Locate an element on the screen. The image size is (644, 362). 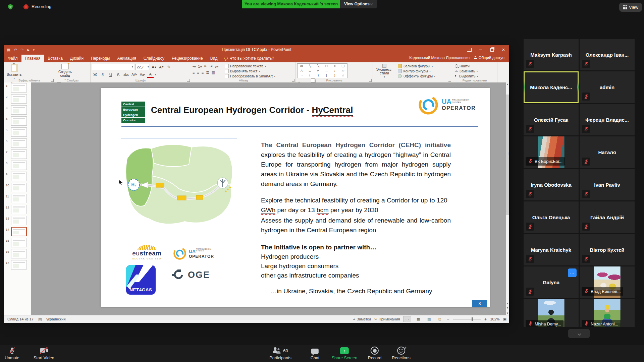
shape-effects-button: Эффекты фигуры▾ is located at coordinates (417, 76).